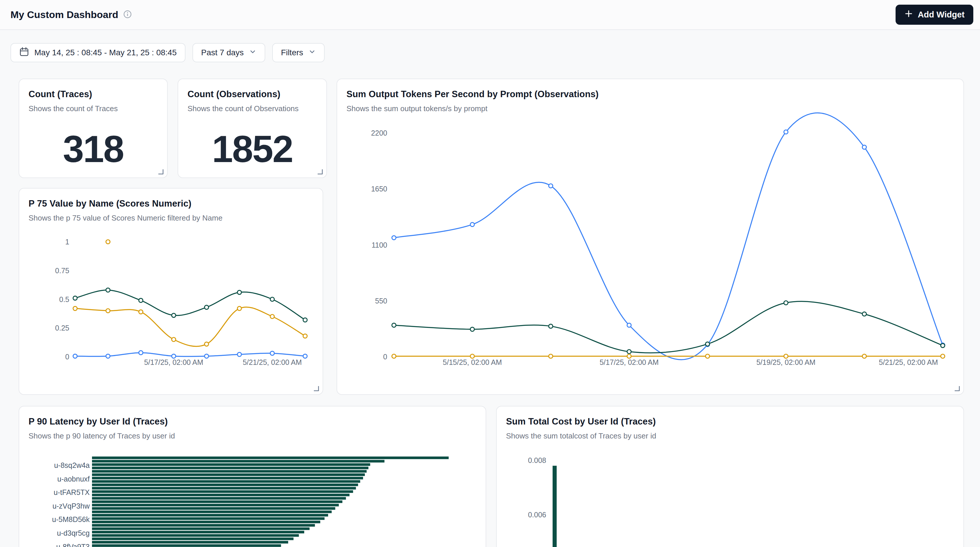  I want to click on time-preset-value: Past 7 days, so click(223, 52).